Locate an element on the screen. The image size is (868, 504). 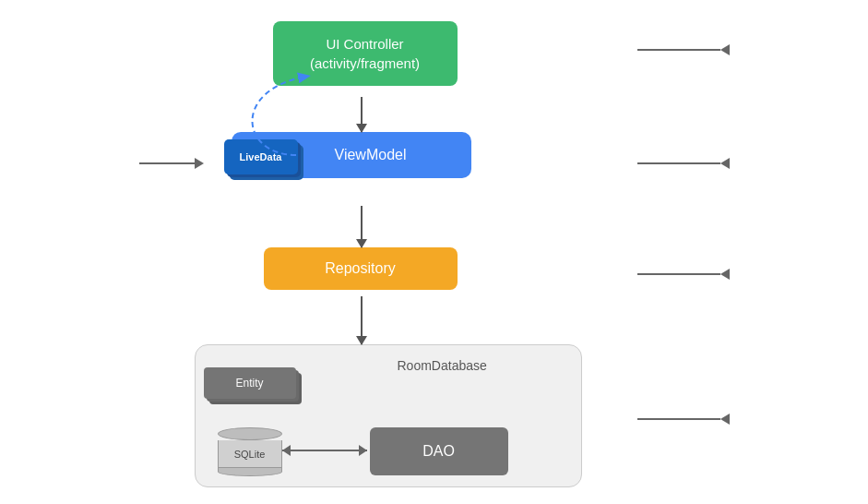
arrow-viewmodel-to-repo is located at coordinates (362, 227).